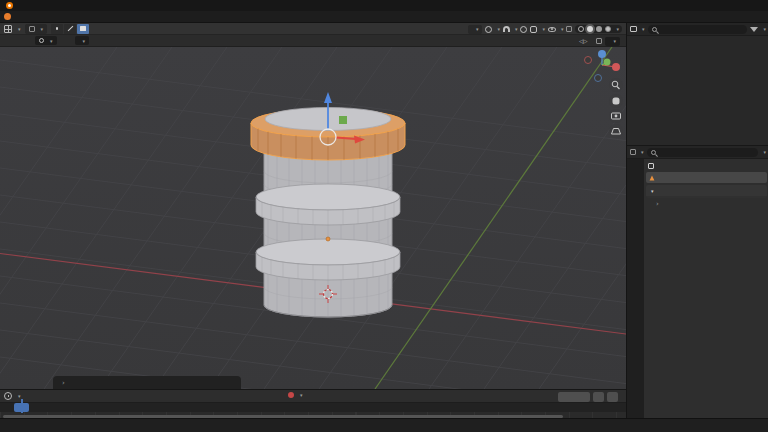 The image size is (768, 432). What do you see at coordinates (616, 85) in the screenshot?
I see `zoom-button` at bounding box center [616, 85].